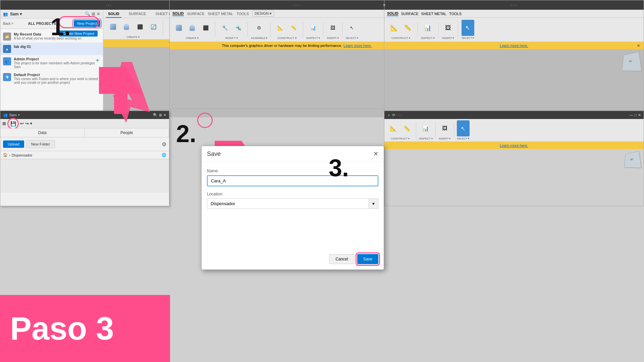 The width and height of the screenshot is (644, 362). I want to click on create-label: CREATE ▾, so click(133, 37).